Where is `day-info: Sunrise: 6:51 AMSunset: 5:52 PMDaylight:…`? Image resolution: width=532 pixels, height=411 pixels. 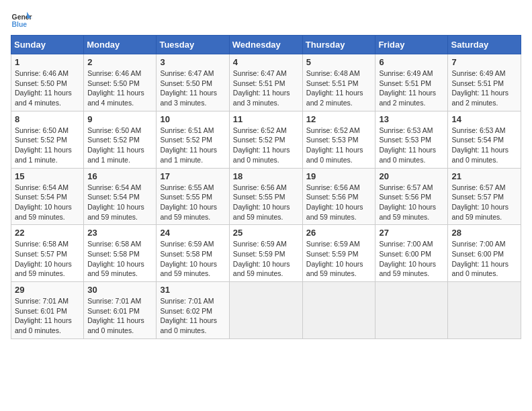
day-info: Sunrise: 6:51 AMSunset: 5:52 PMDaylight:… is located at coordinates (192, 145).